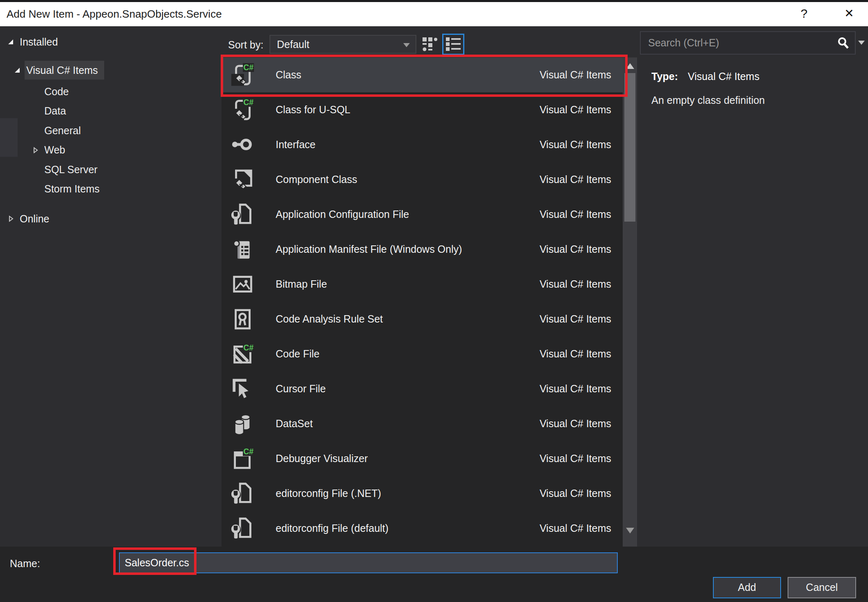 The width and height of the screenshot is (868, 602). What do you see at coordinates (843, 43) in the screenshot?
I see `search-icon` at bounding box center [843, 43].